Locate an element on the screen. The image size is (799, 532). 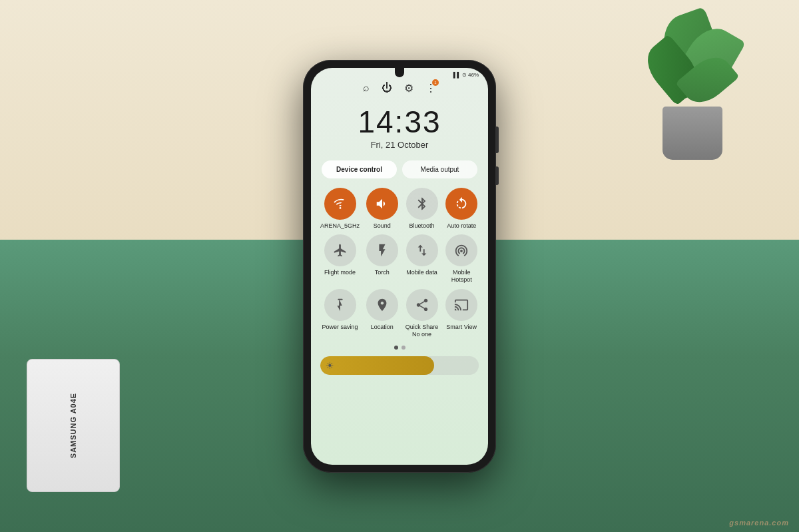
battery-percent: 46% is located at coordinates (473, 75).